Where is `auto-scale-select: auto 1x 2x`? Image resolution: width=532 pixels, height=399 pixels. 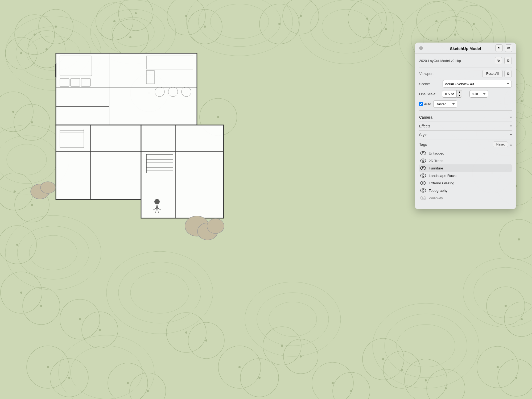
auto-scale-select: auto 1x 2x is located at coordinates (479, 94).